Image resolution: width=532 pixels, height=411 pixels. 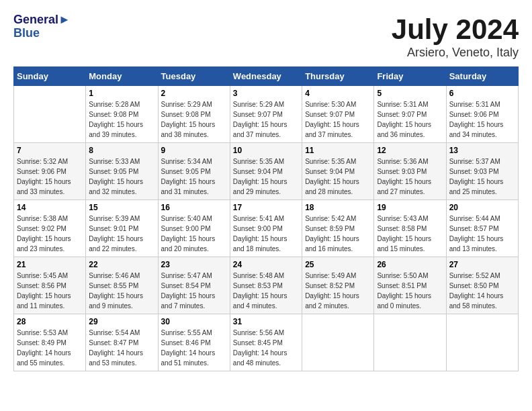 I want to click on day-number: 9, so click(x=194, y=150).